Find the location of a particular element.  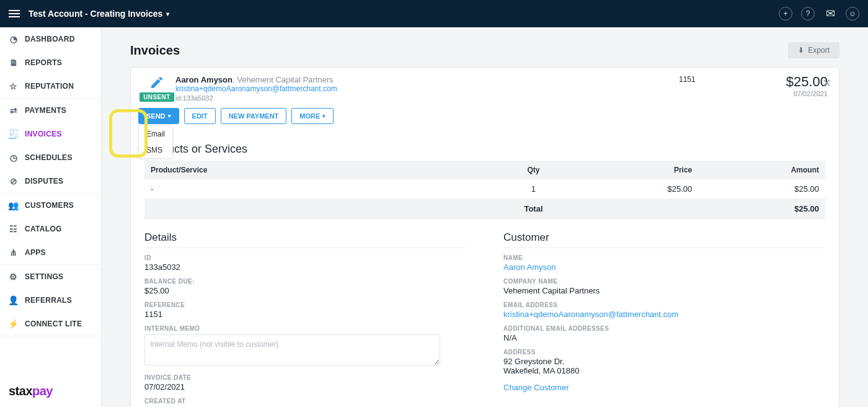

col-qty: Qty is located at coordinates (533, 170).